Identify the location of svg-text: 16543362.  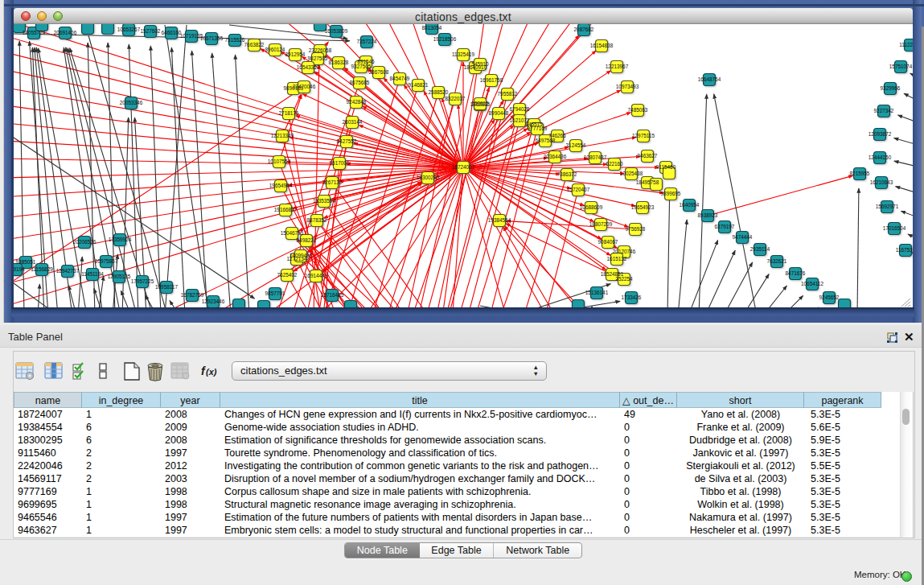
(309, 68).